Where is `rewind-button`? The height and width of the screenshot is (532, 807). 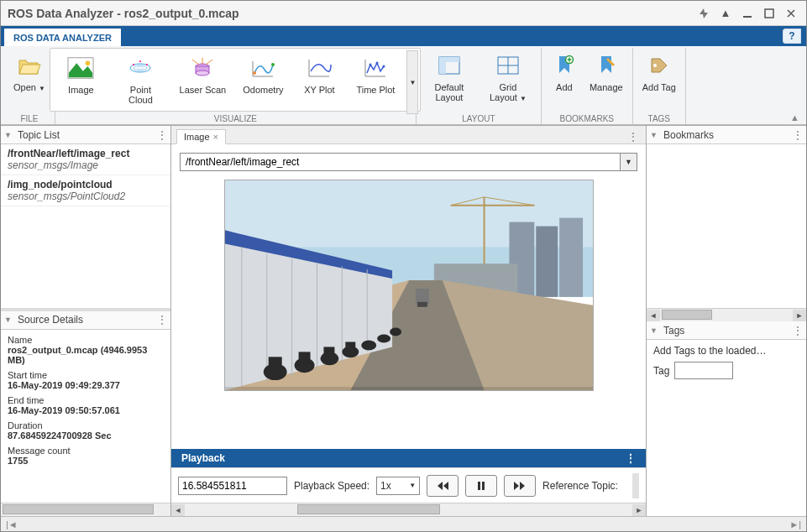
rewind-button is located at coordinates (443, 486).